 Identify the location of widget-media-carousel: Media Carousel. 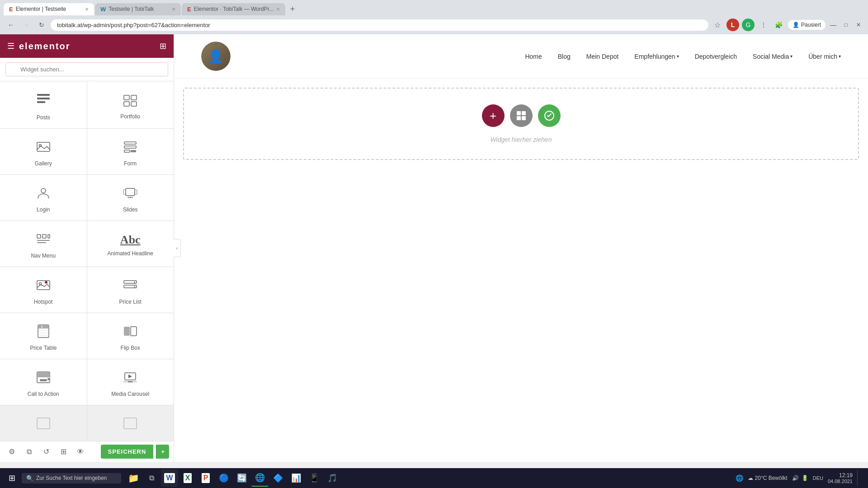
(131, 382).